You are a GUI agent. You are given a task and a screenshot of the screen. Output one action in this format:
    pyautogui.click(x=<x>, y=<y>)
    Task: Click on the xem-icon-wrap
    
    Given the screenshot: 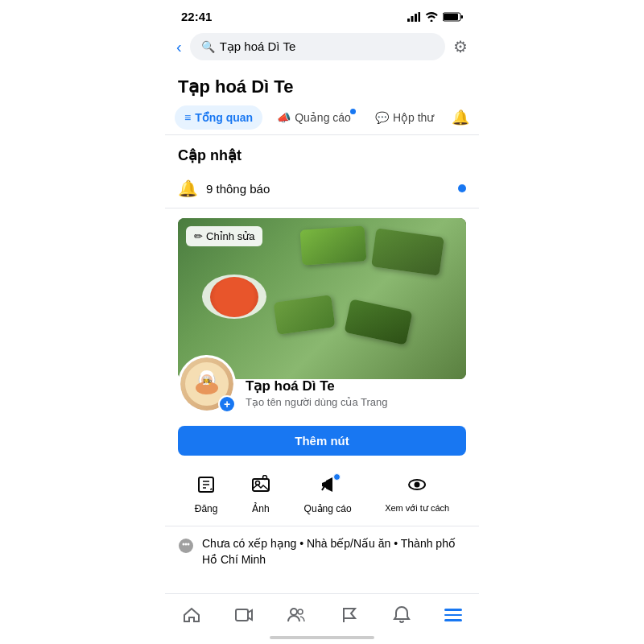 What is the action you would take?
    pyautogui.click(x=417, y=487)
    